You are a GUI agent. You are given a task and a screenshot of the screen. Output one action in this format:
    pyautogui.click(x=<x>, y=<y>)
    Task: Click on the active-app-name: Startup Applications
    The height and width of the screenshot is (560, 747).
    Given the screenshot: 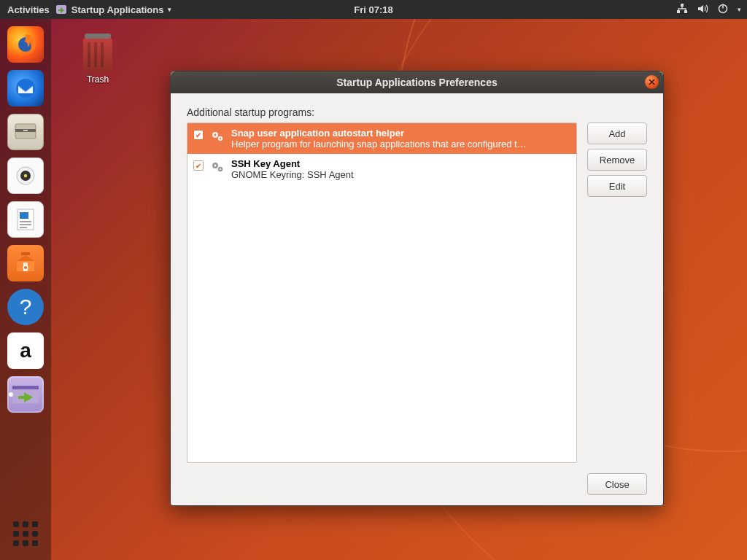 What is the action you would take?
    pyautogui.click(x=118, y=10)
    